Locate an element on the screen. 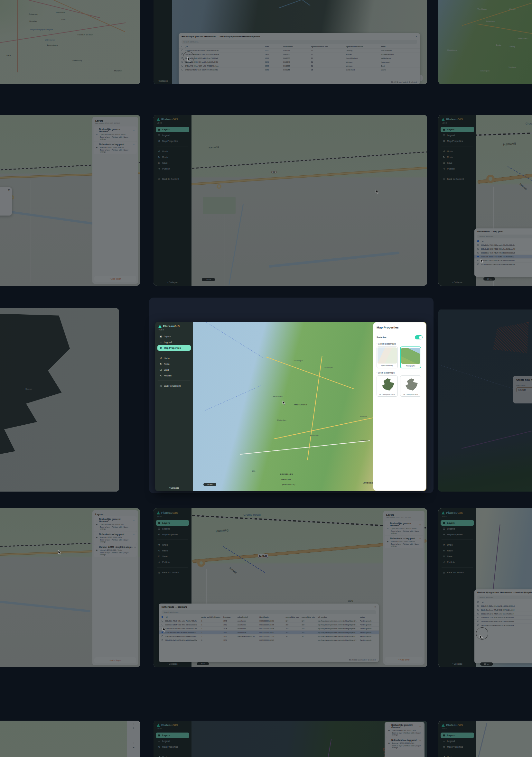 Image resolution: width=532 pixels, height=757 pixels. table-row: 006533bb-40e5-45c7-845d-50036b0013c61 is located at coordinates (503, 253).